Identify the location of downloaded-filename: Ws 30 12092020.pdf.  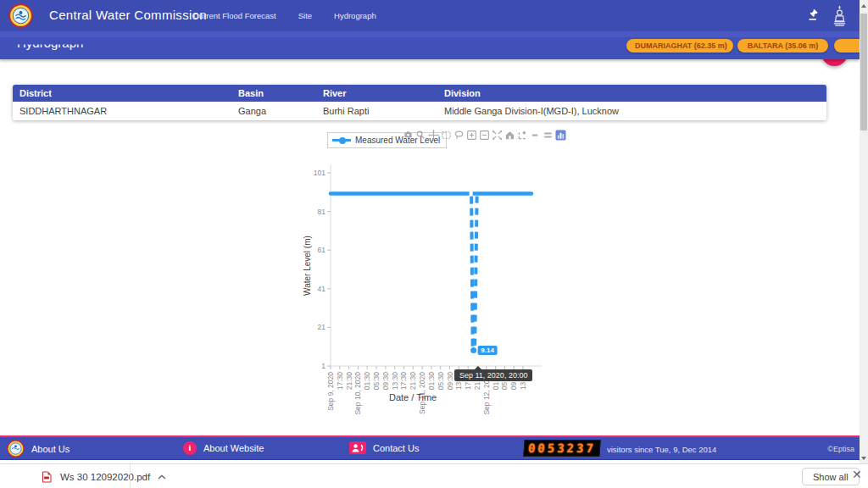
(105, 477).